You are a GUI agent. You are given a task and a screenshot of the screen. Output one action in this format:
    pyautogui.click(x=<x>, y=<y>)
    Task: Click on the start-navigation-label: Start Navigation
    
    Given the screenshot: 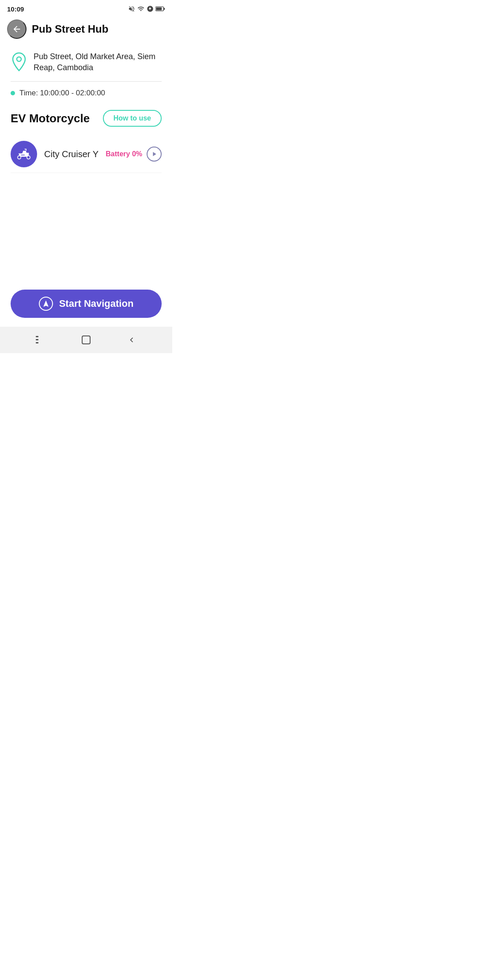 What is the action you would take?
    pyautogui.click(x=96, y=304)
    